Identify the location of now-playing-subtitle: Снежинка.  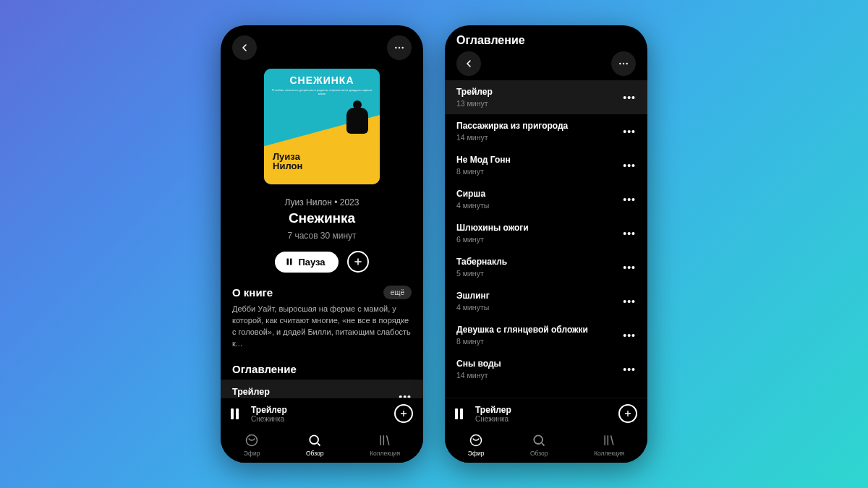
(319, 419).